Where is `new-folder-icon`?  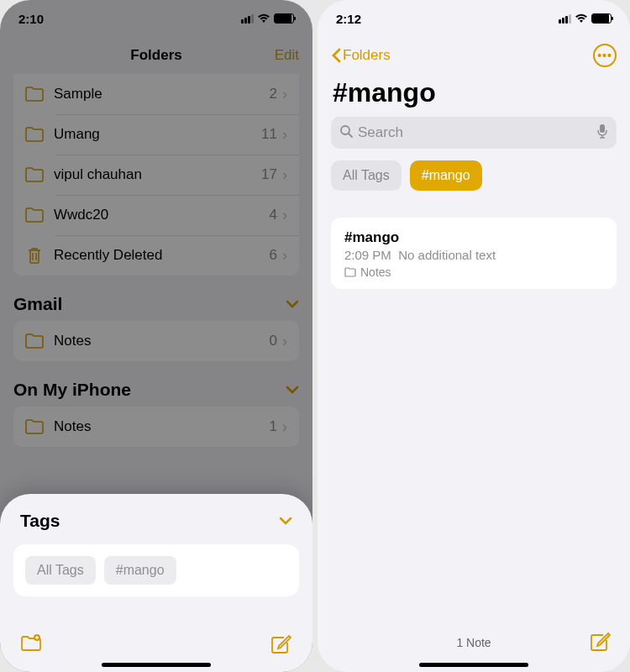
new-folder-icon is located at coordinates (31, 643).